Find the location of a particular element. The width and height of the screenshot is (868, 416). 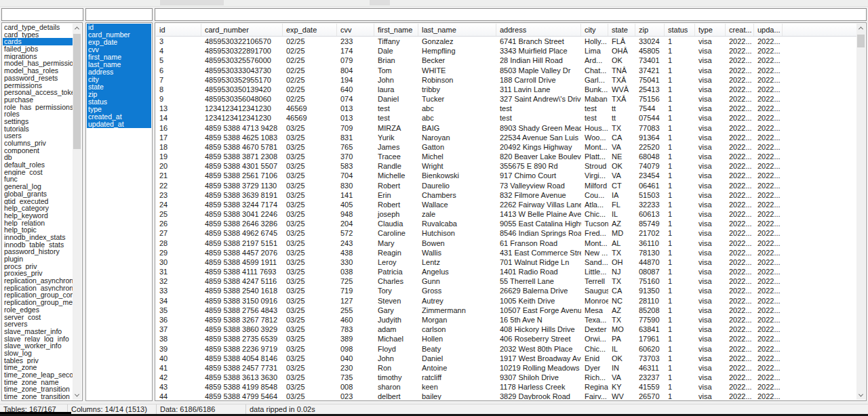

table-list-item: settings is located at coordinates (38, 122).